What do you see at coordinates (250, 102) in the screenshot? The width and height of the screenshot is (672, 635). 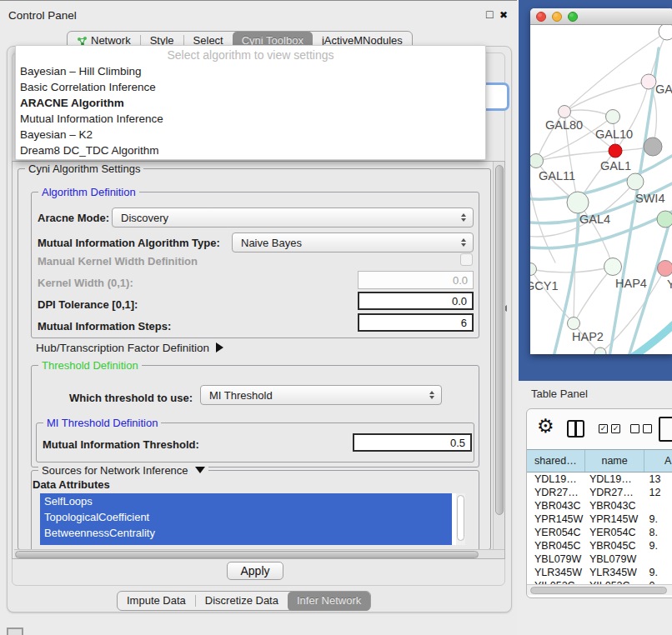 I see `algorithm-dropdown: Select algorithm to view settings Bayesi…` at bounding box center [250, 102].